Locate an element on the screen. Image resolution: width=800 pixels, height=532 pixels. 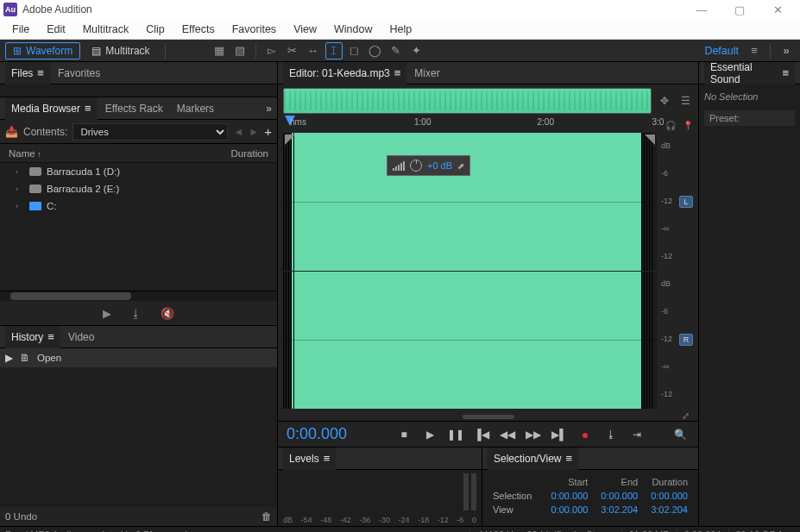
razor-tool-icon: ✂ is located at coordinates (293, 51).